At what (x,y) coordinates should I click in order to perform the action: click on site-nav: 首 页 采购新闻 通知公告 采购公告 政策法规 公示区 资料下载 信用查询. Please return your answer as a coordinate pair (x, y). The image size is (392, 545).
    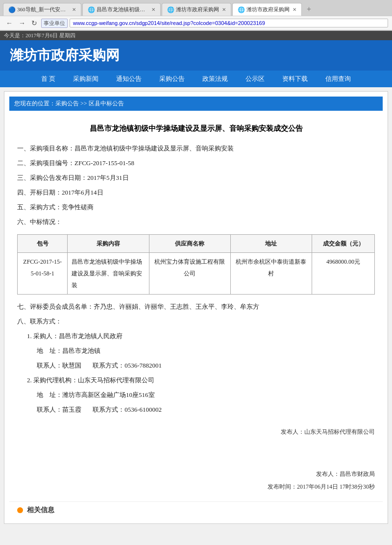
    Looking at the image, I should click on (196, 79).